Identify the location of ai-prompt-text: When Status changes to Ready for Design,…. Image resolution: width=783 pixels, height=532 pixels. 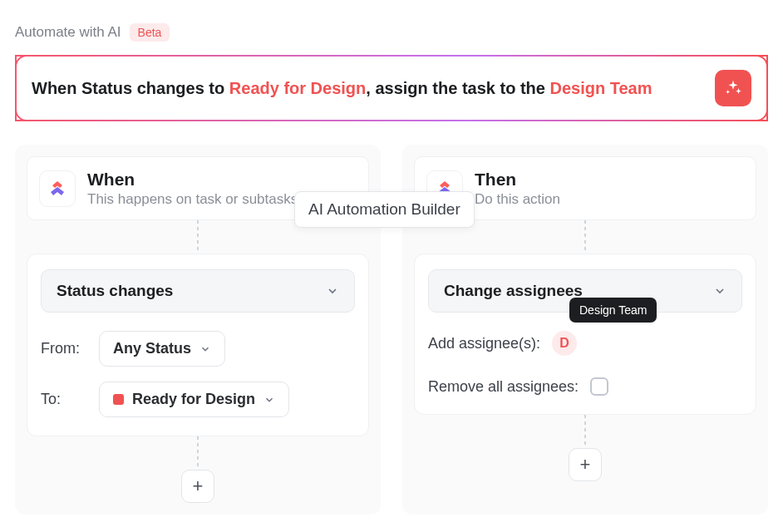
(342, 88).